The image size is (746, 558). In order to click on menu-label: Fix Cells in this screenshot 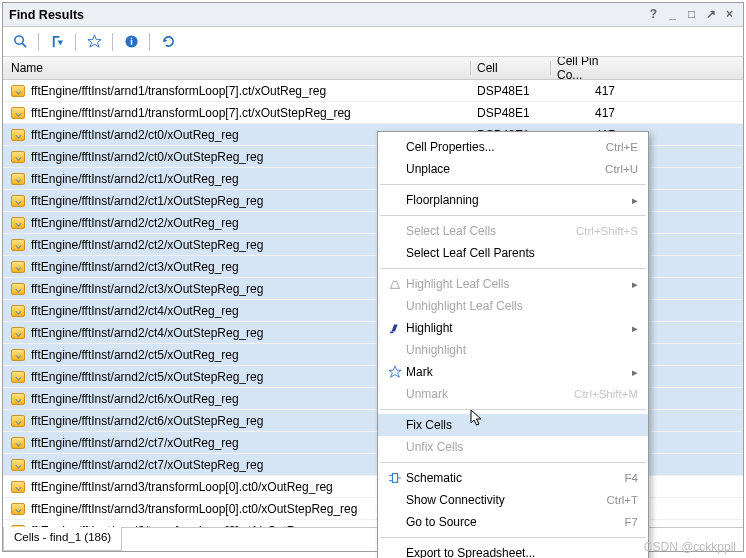, I will do `click(522, 425)`.